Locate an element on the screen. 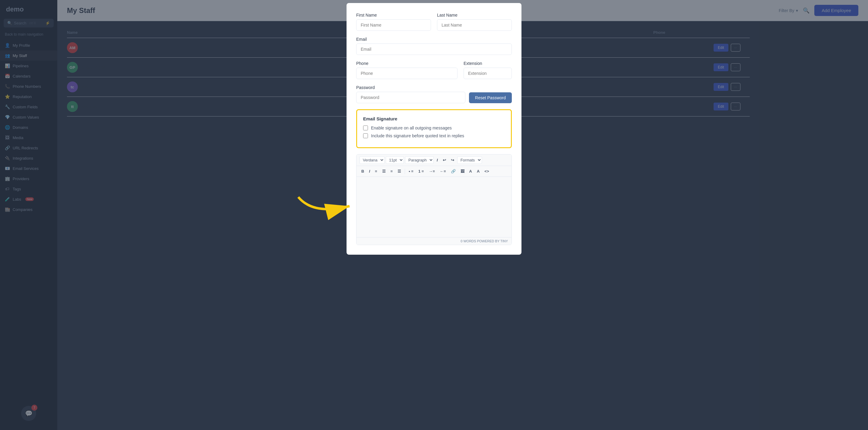  checkbox-row-2: Include this signature before quoted tex… is located at coordinates (434, 136).